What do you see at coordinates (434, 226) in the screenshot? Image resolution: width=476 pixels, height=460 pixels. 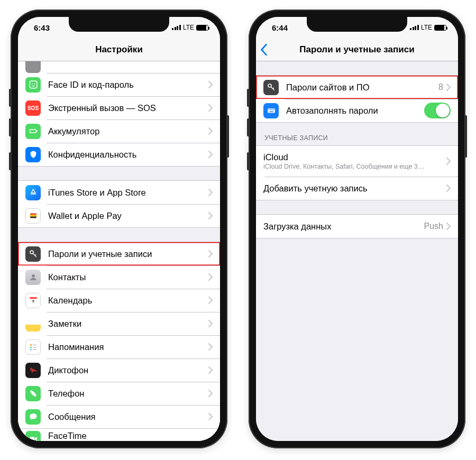 I see `row-detail: Push` at bounding box center [434, 226].